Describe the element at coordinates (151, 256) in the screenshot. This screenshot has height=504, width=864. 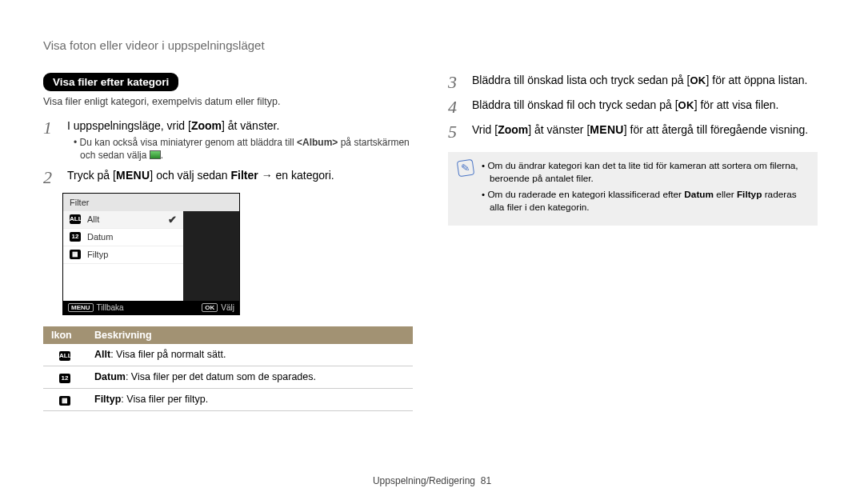
I see `camera-body: ALL Allt ✔ 12 Datum ▦ Filtyp` at that location.